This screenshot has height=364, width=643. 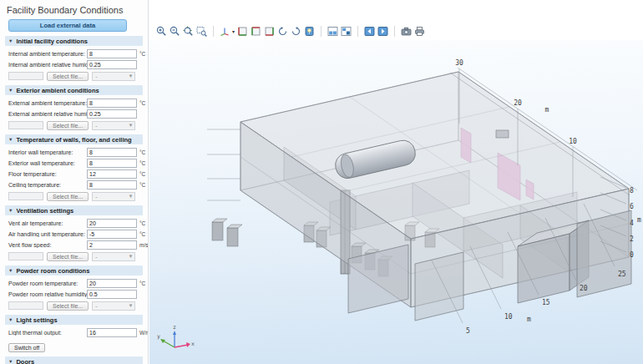 I want to click on ceiling-temperature-label: Ceiling temperature:, so click(x=48, y=185).